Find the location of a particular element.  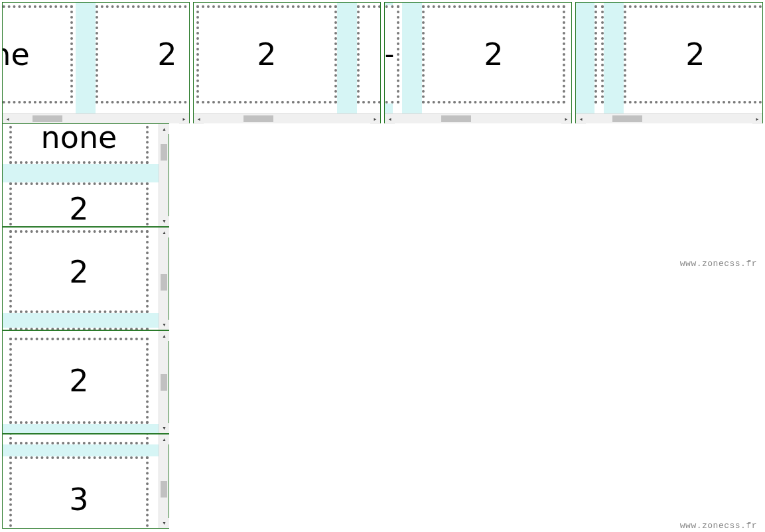

viewport: 3 is located at coordinates (81, 482).